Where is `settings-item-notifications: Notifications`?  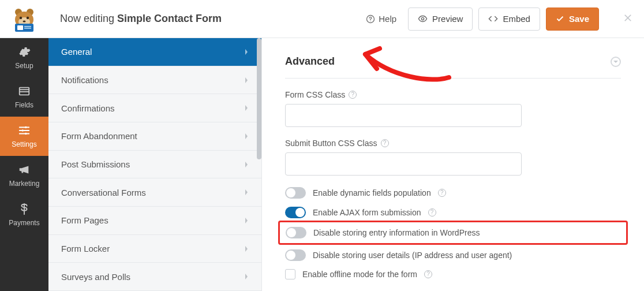 settings-item-notifications: Notifications is located at coordinates (155, 81).